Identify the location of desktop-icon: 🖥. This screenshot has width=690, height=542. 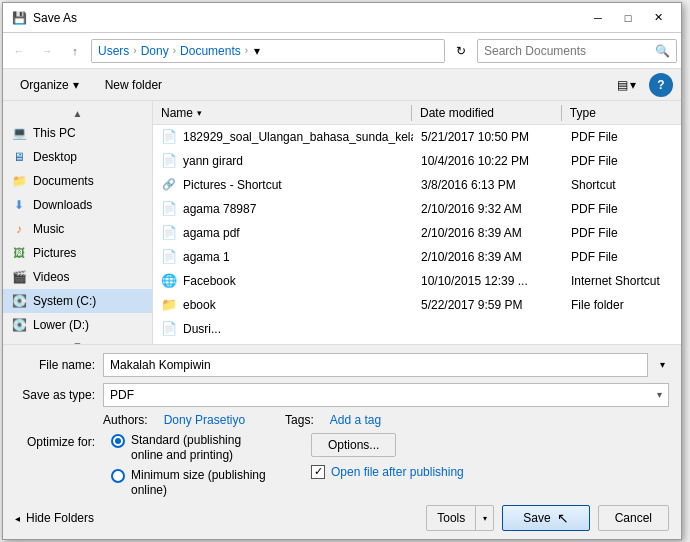
(19, 157).